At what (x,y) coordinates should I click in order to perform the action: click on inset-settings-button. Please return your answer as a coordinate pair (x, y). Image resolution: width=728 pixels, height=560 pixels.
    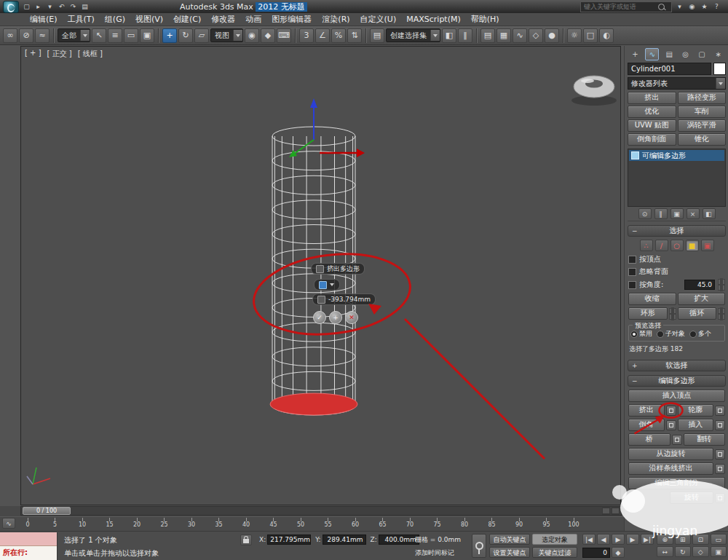
    Looking at the image, I should click on (720, 425).